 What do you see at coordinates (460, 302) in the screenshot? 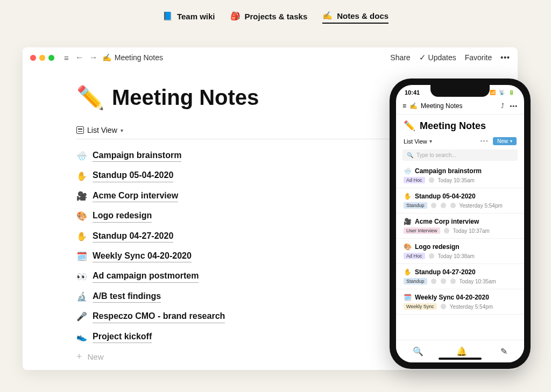
I see `phone-note-row: 🗓️Weekly Sync 04-20-2020Weekly SyncYeste…` at bounding box center [460, 302].